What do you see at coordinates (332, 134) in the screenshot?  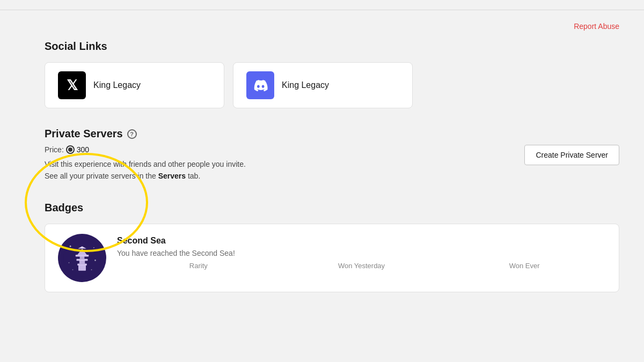 I see `private-servers-header: Private Servers ?` at bounding box center [332, 134].